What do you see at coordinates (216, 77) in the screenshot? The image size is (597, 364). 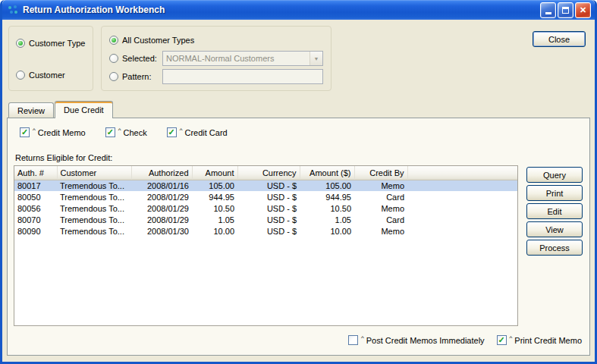 I see `radio-pattern-row: Pattern:` at bounding box center [216, 77].